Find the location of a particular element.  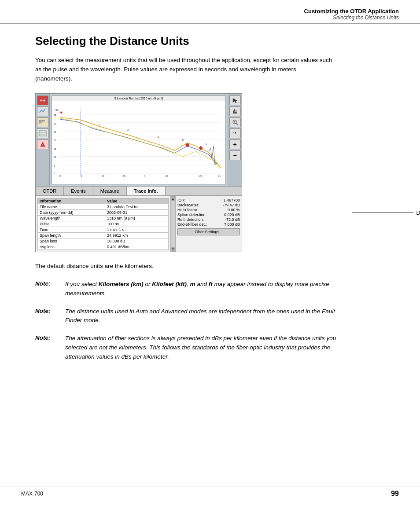

tab-measure: Measure is located at coordinates (110, 191).